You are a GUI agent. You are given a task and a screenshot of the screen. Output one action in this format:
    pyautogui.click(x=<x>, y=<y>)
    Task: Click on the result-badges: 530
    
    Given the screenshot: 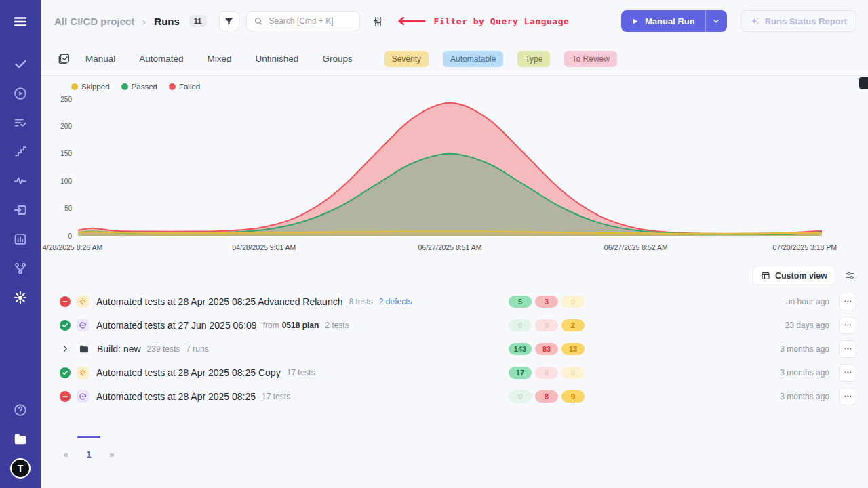 What is the action you would take?
    pyautogui.click(x=547, y=302)
    